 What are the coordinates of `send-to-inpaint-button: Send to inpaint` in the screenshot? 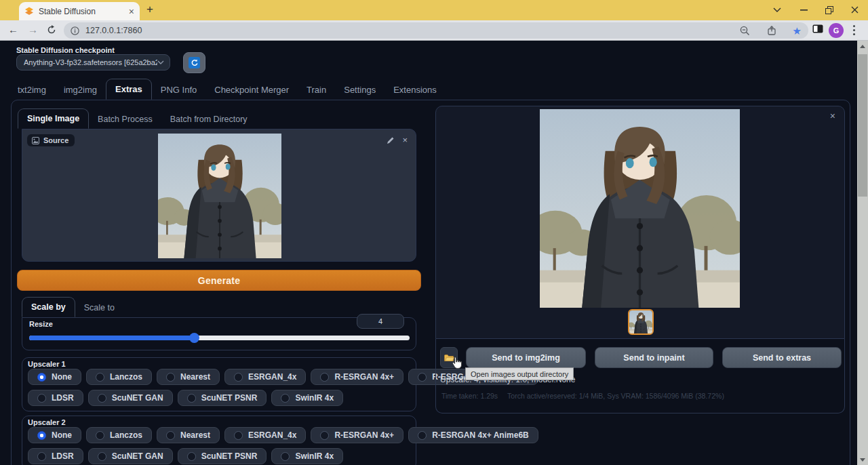 It's located at (654, 358).